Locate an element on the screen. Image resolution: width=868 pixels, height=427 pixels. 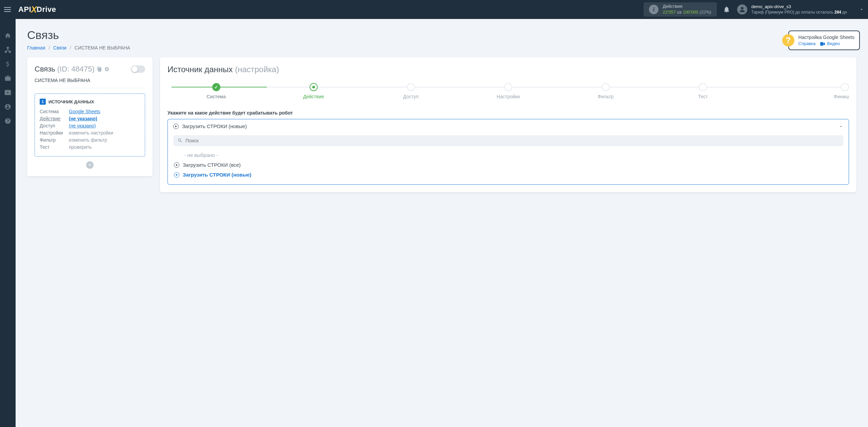
src-test: проверить is located at coordinates (80, 147).